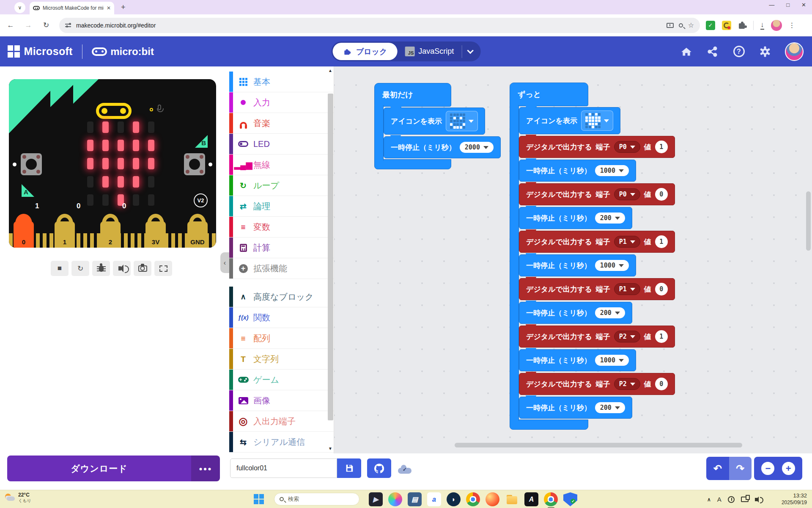 The height and width of the screenshot is (508, 812). What do you see at coordinates (570, 121) in the screenshot?
I see `show-icon-block: アイコンを表示` at bounding box center [570, 121].